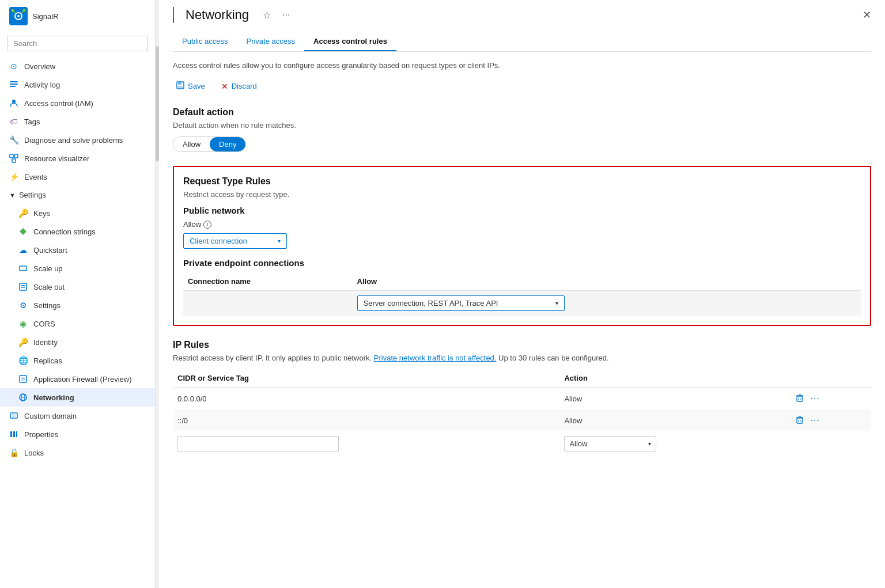 Image resolution: width=885 pixels, height=588 pixels. What do you see at coordinates (522, 211) in the screenshot?
I see `public-network-title: Public network` at bounding box center [522, 211].